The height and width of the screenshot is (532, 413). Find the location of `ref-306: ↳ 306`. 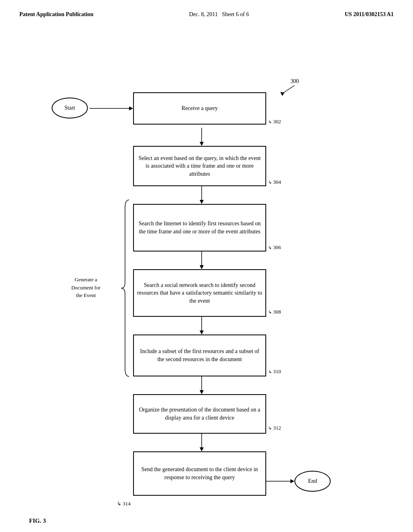

ref-306: ↳ 306 is located at coordinates (275, 247).